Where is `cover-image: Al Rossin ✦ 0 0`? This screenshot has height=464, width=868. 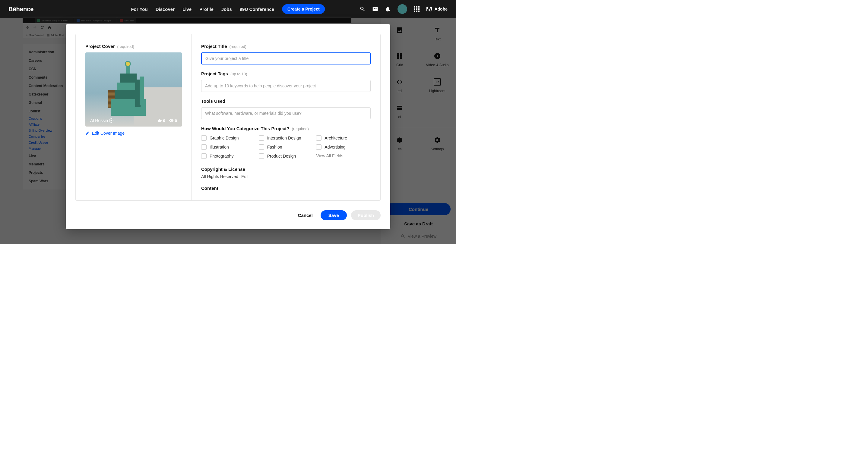 cover-image: Al Rossin ✦ 0 0 is located at coordinates (133, 90).